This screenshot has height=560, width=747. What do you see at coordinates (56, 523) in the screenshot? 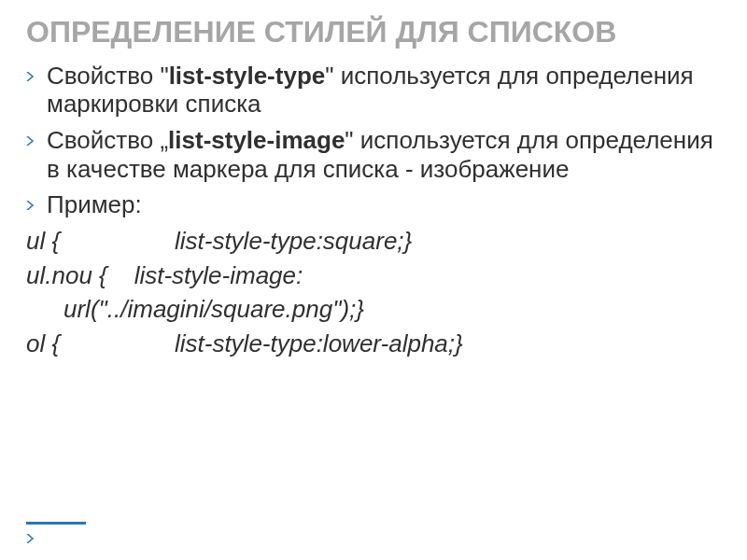
I see `accent-divider` at bounding box center [56, 523].